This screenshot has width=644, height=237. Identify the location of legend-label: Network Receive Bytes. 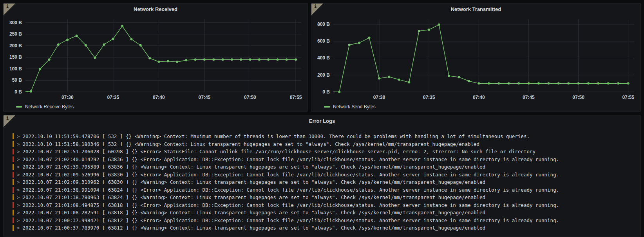
(49, 107).